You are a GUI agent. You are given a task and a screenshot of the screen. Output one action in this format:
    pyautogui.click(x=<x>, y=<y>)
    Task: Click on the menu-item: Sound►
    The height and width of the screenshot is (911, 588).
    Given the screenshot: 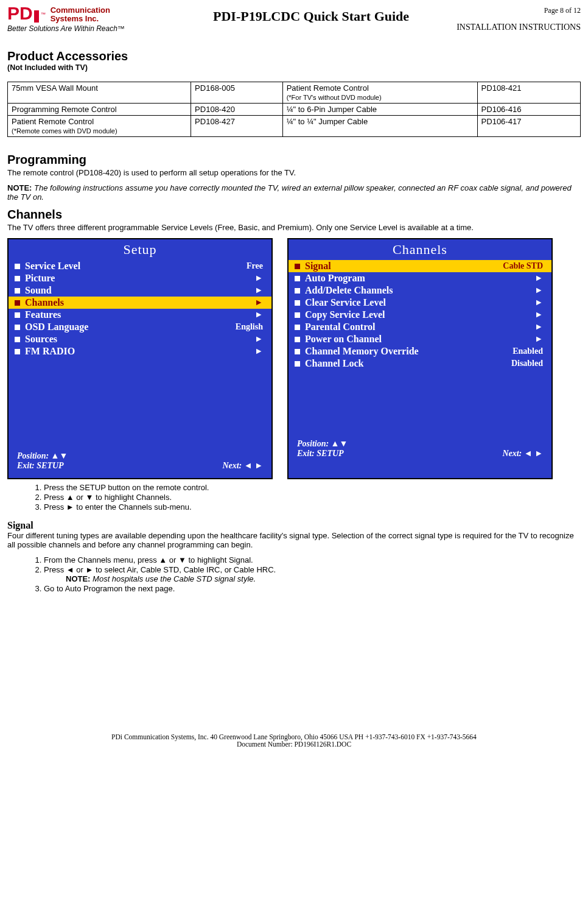 What is the action you would take?
    pyautogui.click(x=140, y=290)
    